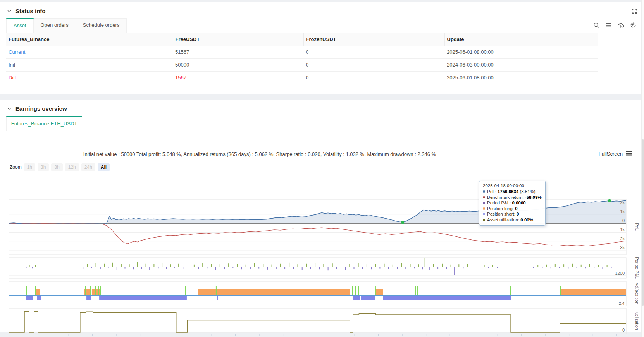 Image resolution: width=644 pixels, height=337 pixels. I want to click on page-scrollbar, so click(642, 169).